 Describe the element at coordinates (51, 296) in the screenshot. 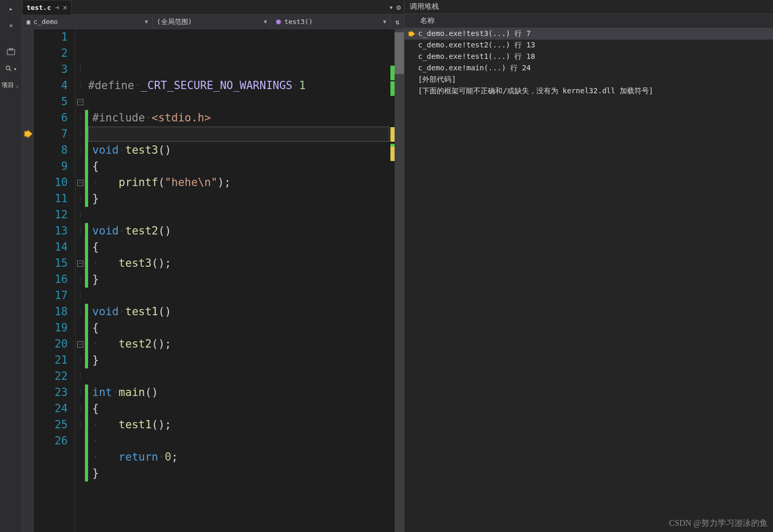

I see `line-number: 17` at that location.